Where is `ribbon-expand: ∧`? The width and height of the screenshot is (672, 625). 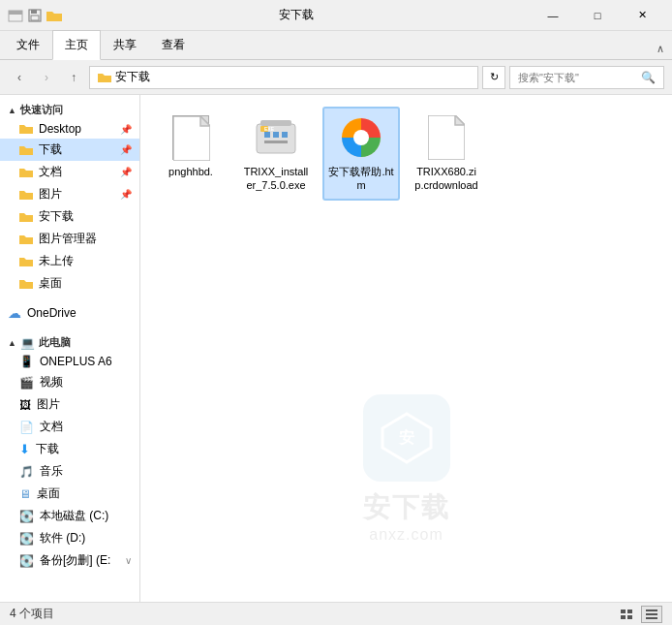 ribbon-expand: ∧ is located at coordinates (660, 48).